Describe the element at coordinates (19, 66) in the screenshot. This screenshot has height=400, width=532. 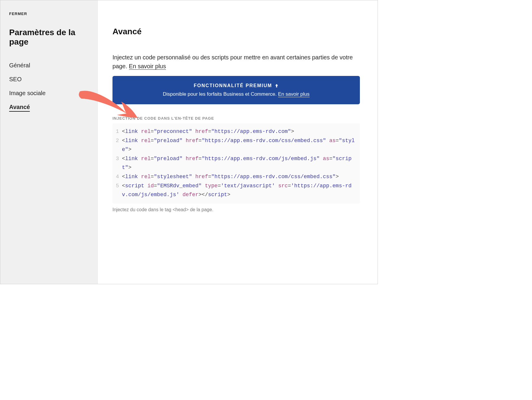
I see `nav-item-general: Général` at that location.